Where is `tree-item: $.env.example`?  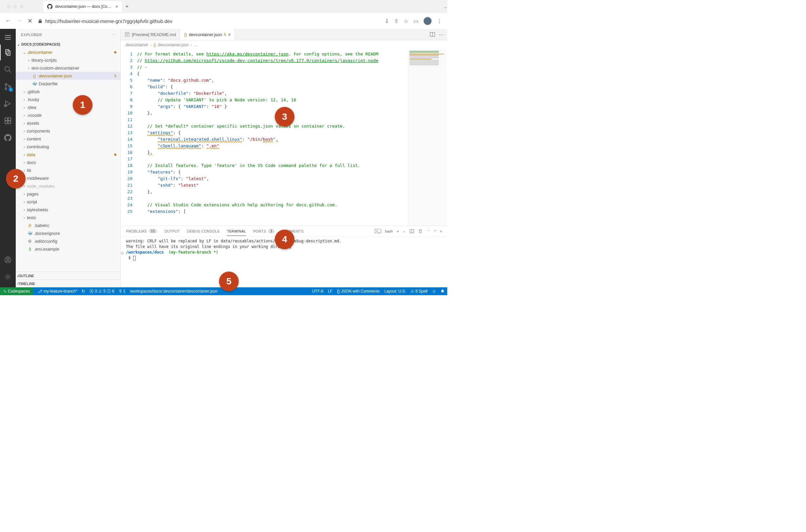
tree-item: $.env.example is located at coordinates (68, 249).